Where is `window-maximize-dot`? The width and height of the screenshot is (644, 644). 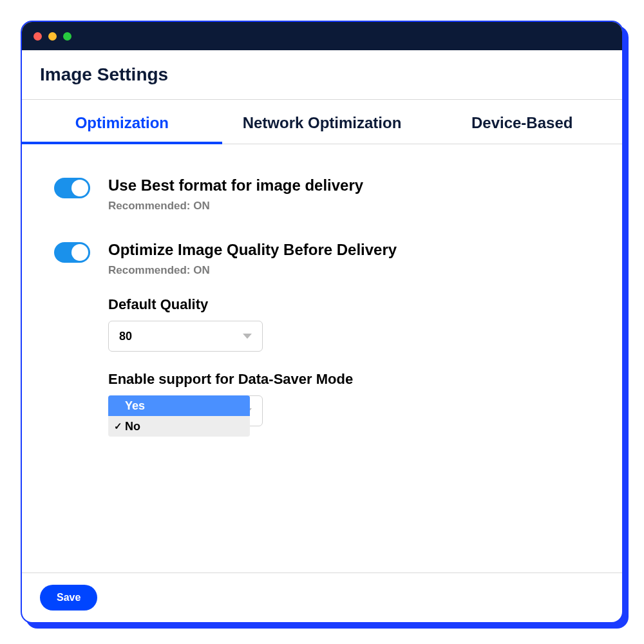 window-maximize-dot is located at coordinates (67, 36).